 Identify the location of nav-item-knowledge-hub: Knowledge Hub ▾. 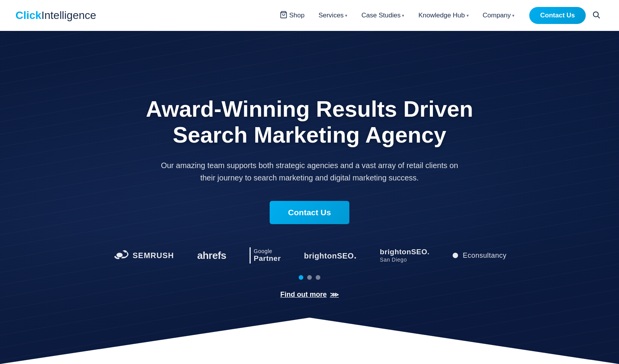
(443, 15).